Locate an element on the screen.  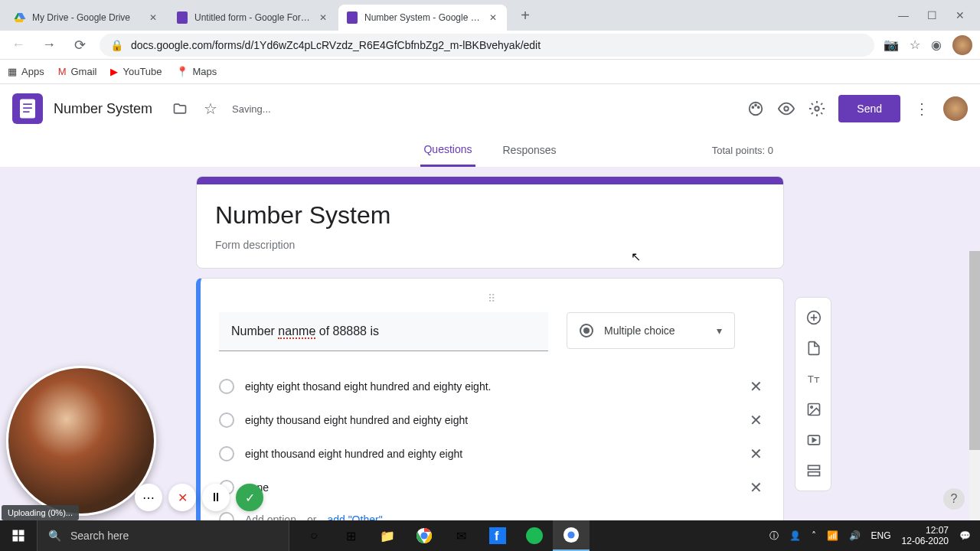
taskbar-search: 🔍 Search here is located at coordinates (163, 536).